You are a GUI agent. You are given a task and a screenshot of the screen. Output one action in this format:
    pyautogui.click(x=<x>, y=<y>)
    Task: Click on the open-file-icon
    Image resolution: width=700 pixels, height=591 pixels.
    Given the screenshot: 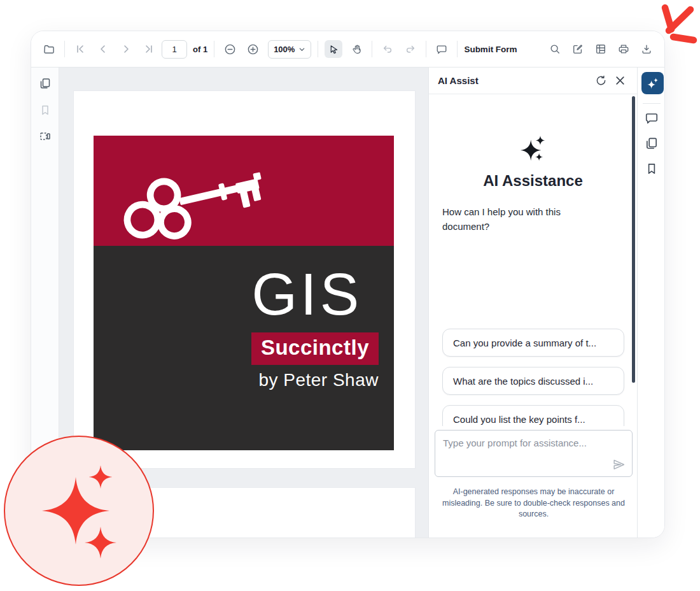 What is the action you would take?
    pyautogui.click(x=50, y=50)
    